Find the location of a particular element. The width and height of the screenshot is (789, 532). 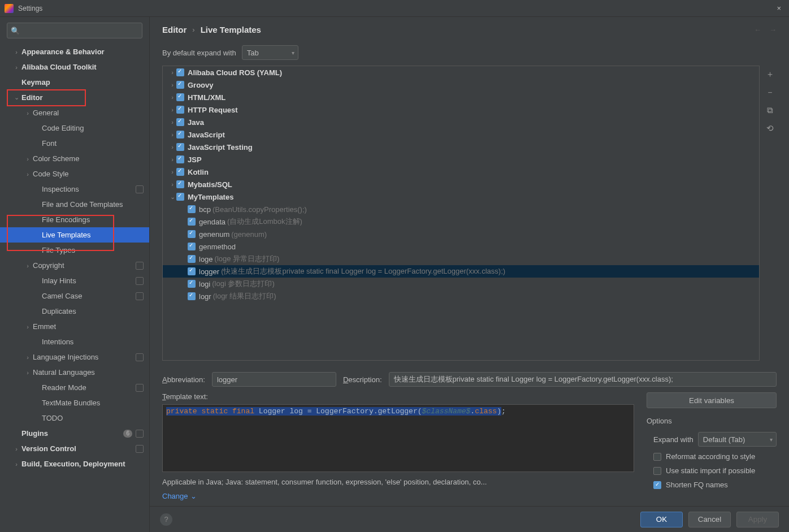

sidebar-item-camel-case: Camel Case is located at coordinates (75, 296).